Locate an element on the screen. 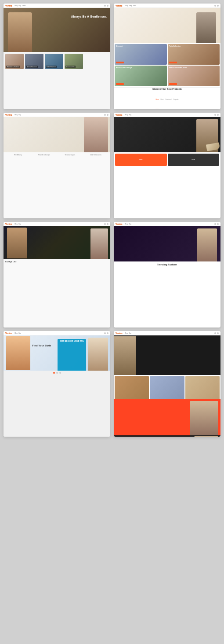 This screenshot has width=224, height=644. search-icon is located at coordinates (105, 6).